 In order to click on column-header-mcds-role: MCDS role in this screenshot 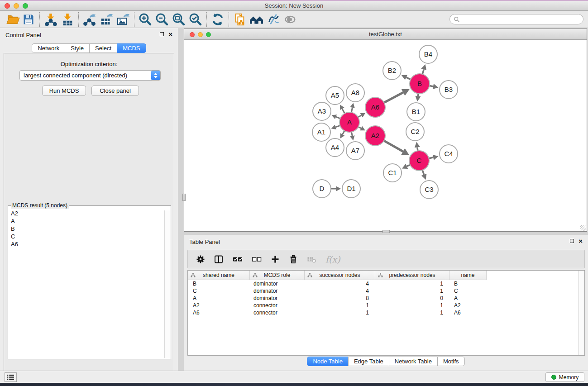, I will do `click(277, 275)`.